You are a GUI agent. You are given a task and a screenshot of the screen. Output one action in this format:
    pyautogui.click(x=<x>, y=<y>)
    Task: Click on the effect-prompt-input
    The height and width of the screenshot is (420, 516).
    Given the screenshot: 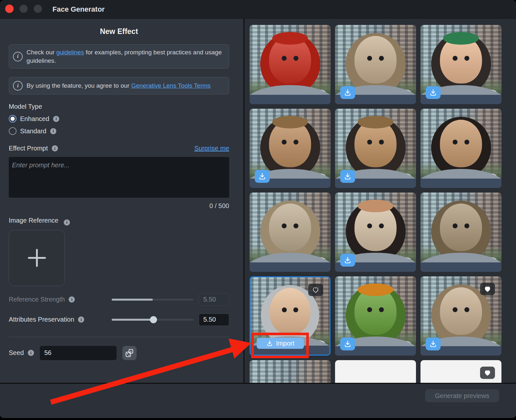 What is the action you would take?
    pyautogui.click(x=119, y=177)
    